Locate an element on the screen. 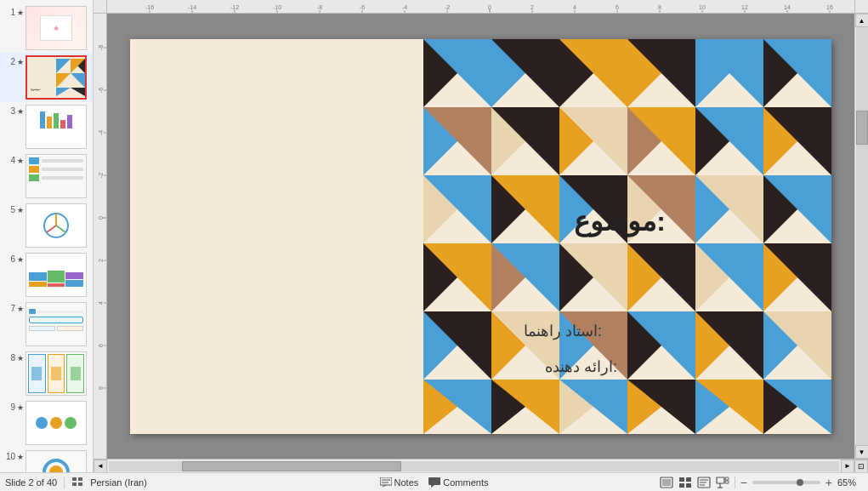 The height and width of the screenshot is (491, 868). notes-icon is located at coordinates (386, 482).